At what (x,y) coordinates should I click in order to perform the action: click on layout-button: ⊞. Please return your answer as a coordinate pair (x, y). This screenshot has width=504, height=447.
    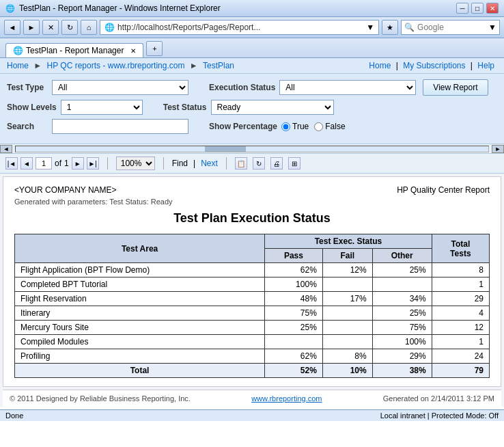
    Looking at the image, I should click on (294, 163).